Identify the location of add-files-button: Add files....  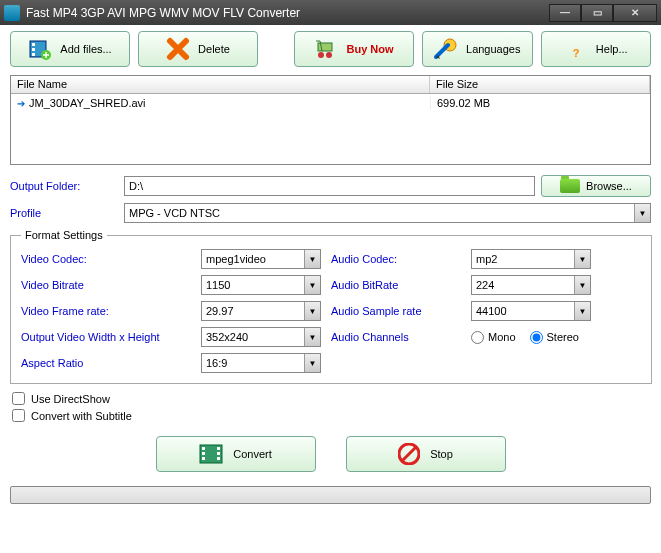
(70, 49).